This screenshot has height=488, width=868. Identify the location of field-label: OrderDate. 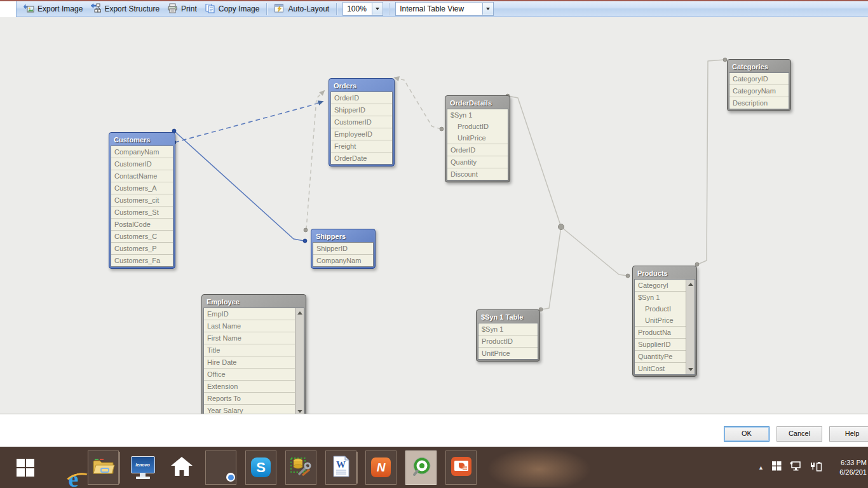
(362, 158).